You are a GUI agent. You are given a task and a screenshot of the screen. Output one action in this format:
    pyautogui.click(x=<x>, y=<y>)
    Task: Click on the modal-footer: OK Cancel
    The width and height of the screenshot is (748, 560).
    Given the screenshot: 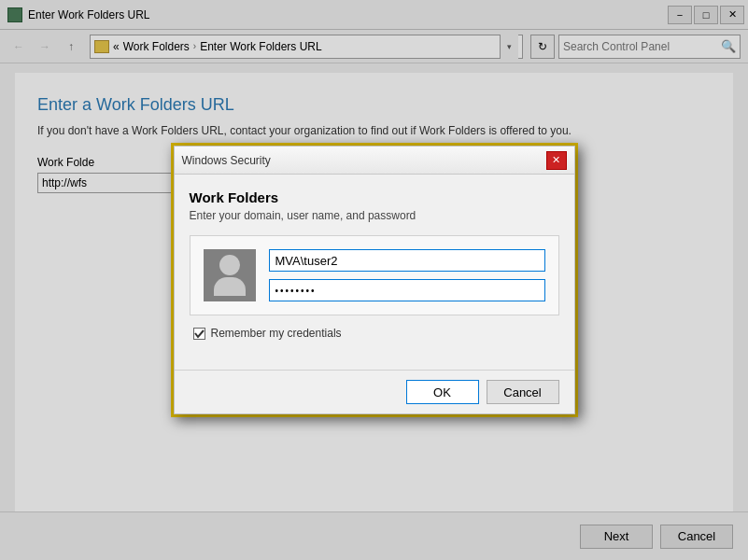 What is the action you would take?
    pyautogui.click(x=374, y=392)
    